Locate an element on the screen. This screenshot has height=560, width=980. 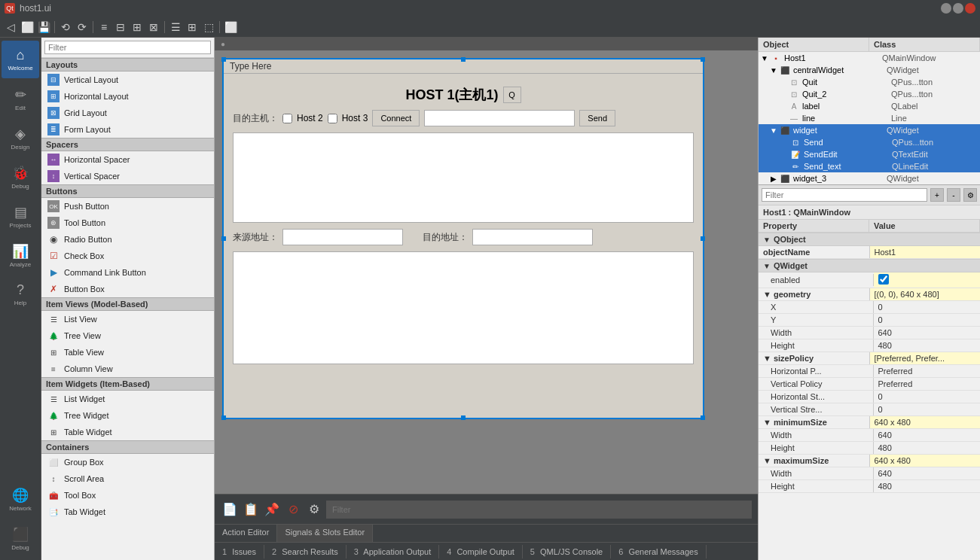
prop-filter-btn-plus: + is located at coordinates (937, 195).